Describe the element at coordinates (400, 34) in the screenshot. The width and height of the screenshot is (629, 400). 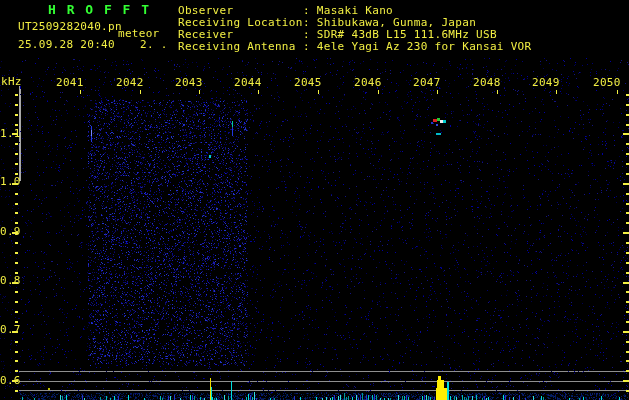
I see `info-value-receiver: : SDR# 43dB L15 111.6MHz USB` at that location.